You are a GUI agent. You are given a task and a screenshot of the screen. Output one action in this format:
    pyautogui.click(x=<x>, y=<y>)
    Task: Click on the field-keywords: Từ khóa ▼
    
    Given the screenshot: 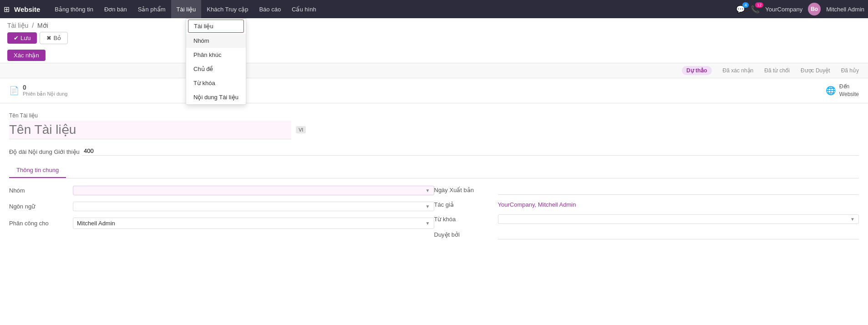 What is the action you would take?
    pyautogui.click(x=647, y=219)
    